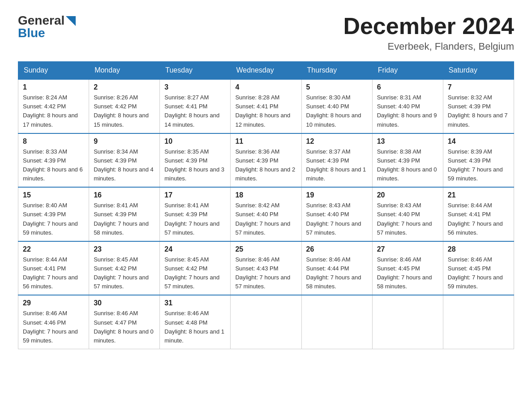 Image resolution: width=532 pixels, height=411 pixels. What do you see at coordinates (195, 195) in the screenshot?
I see `day-number: 17` at bounding box center [195, 195].